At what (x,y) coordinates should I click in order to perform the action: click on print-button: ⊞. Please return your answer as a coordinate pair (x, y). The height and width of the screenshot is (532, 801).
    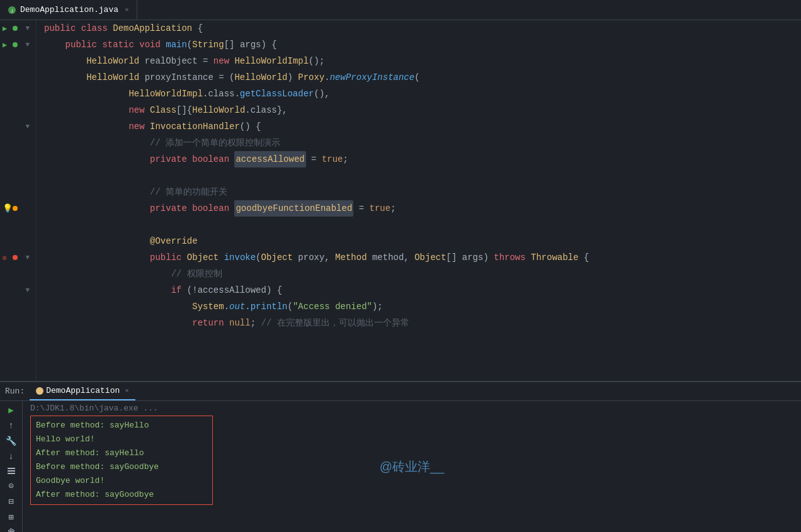
    Looking at the image, I should click on (11, 518).